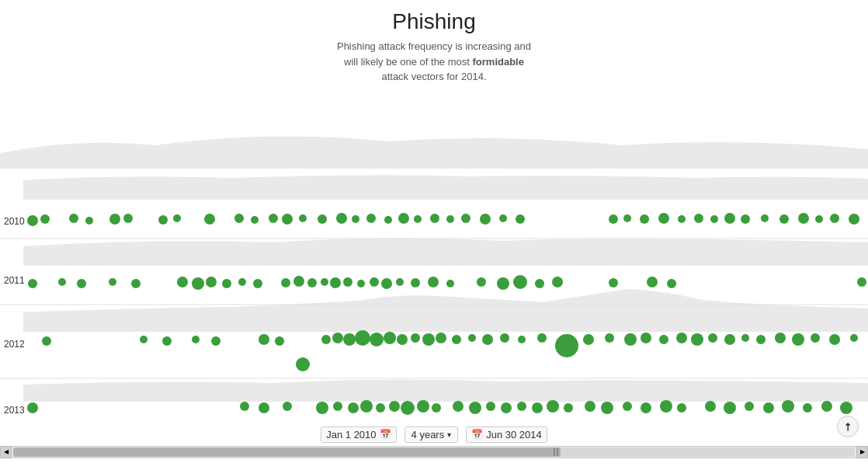 Image resolution: width=868 pixels, height=470 pixels. What do you see at coordinates (434, 22) in the screenshot?
I see `page-title: Phishing` at bounding box center [434, 22].